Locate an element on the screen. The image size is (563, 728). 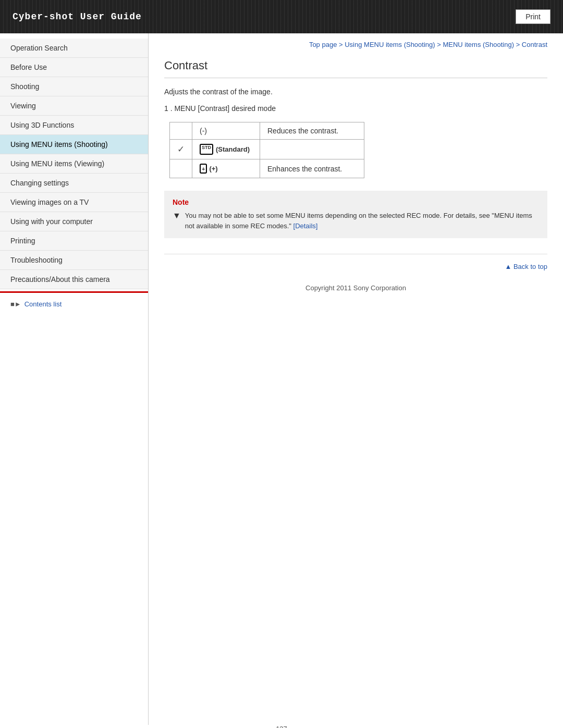
app-title: Cyber-shot User Guide is located at coordinates (77, 17).